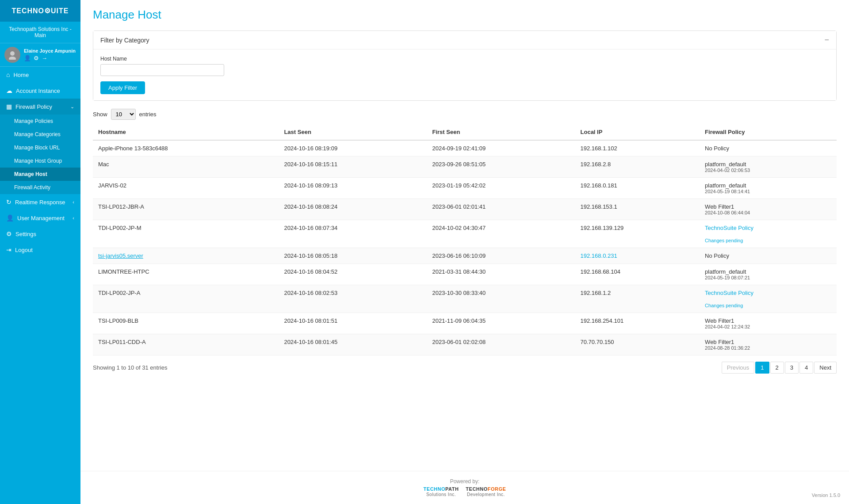 This screenshot has width=849, height=504. I want to click on cell-first-seen: 2023-10-30 08:33:40, so click(501, 299).